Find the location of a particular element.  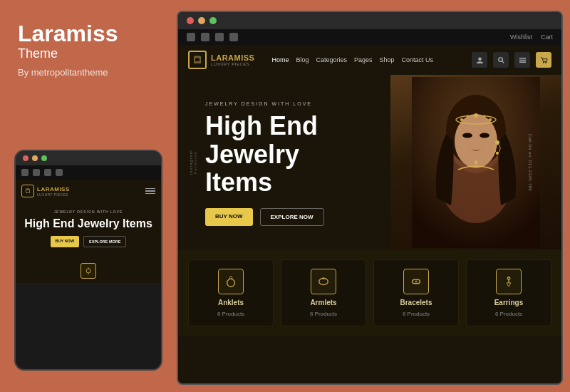

mobile-cat-icon is located at coordinates (88, 271).